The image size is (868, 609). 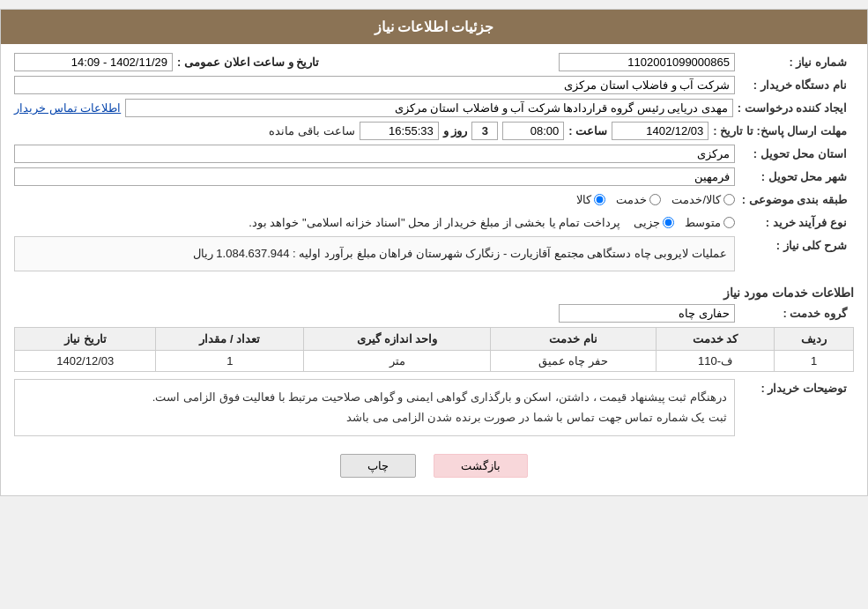 I want to click on deadline-date-input, so click(x=660, y=130).